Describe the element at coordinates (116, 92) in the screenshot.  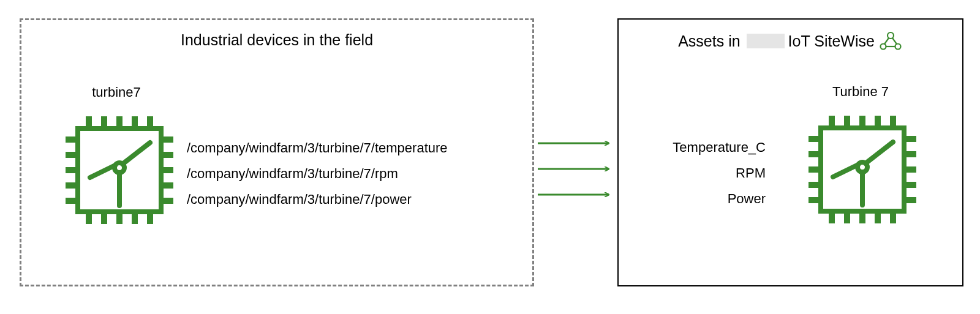
I see `device-turbine7-label: turbine7` at that location.